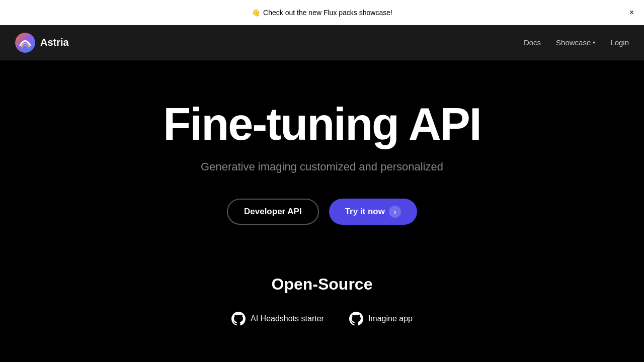  Describe the element at coordinates (256, 13) in the screenshot. I see `announcement-emoji: 👋` at that location.